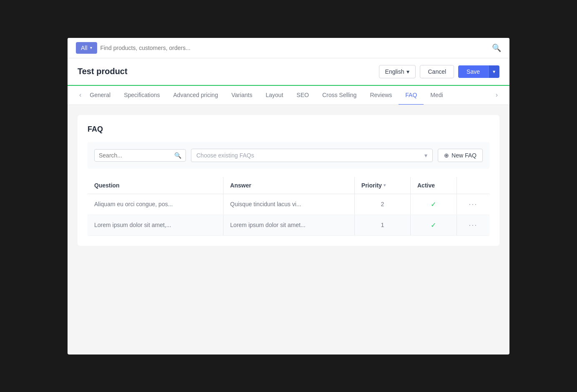 The height and width of the screenshot is (392, 577). What do you see at coordinates (384, 185) in the screenshot?
I see `sort-icon: ▾` at bounding box center [384, 185].